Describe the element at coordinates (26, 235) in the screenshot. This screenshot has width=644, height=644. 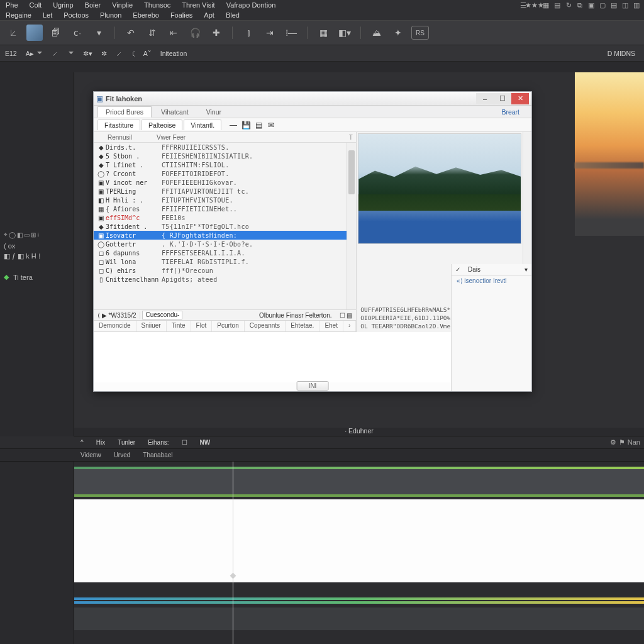
I see `micro-icon: ▭` at that location.